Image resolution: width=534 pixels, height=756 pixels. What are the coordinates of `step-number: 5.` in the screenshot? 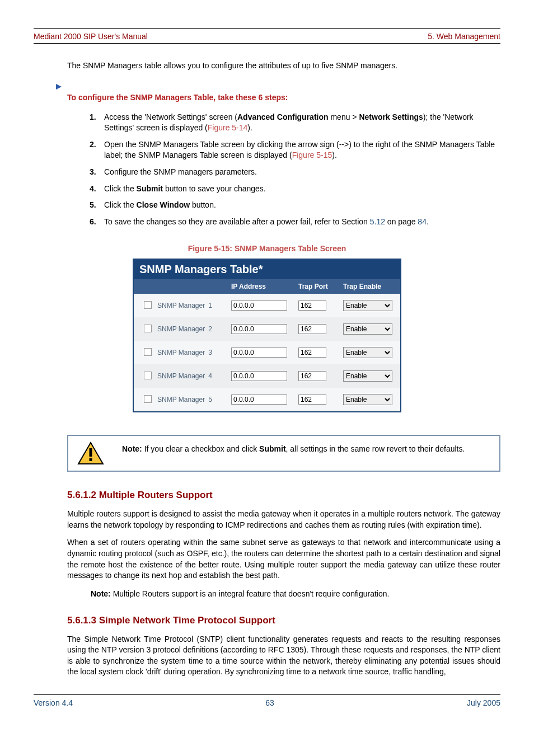 It's located at (95, 205).